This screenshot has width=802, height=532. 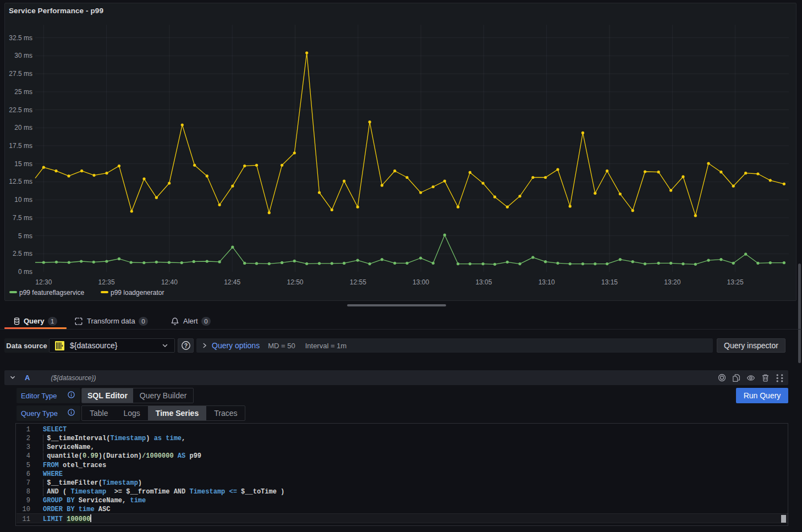 I want to click on svg-text: 17.5 ms, so click(x=21, y=146).